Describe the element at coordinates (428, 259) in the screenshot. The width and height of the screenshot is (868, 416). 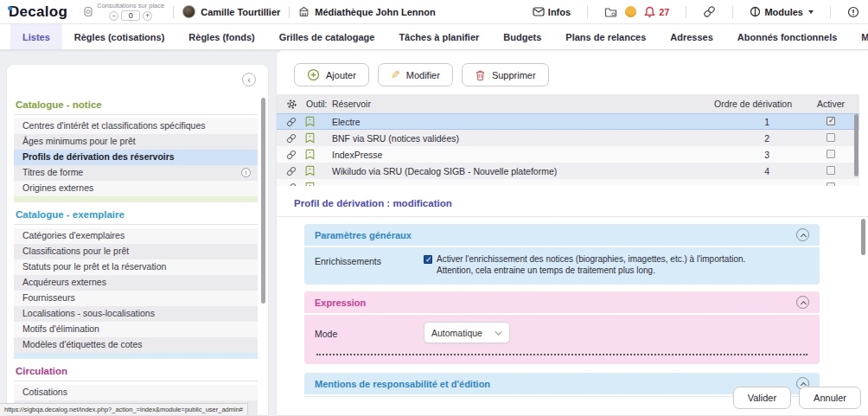
I see `enrichissements-checkbox` at that location.